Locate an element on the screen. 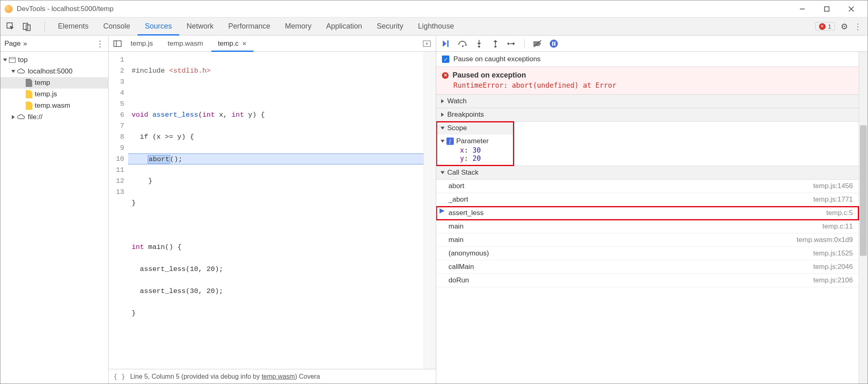 This screenshot has height=384, width=868. close-tab-icon: ✕ is located at coordinates (244, 44).